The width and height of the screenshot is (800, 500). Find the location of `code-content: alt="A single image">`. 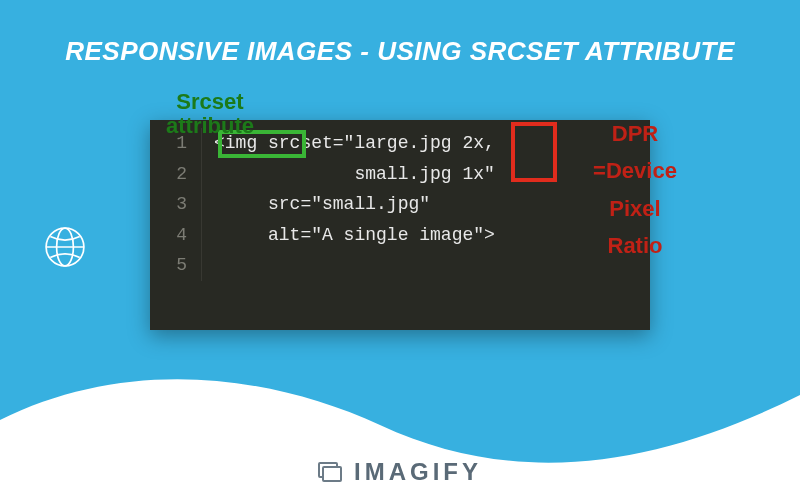

code-content: alt="A single image"> is located at coordinates (348, 236).